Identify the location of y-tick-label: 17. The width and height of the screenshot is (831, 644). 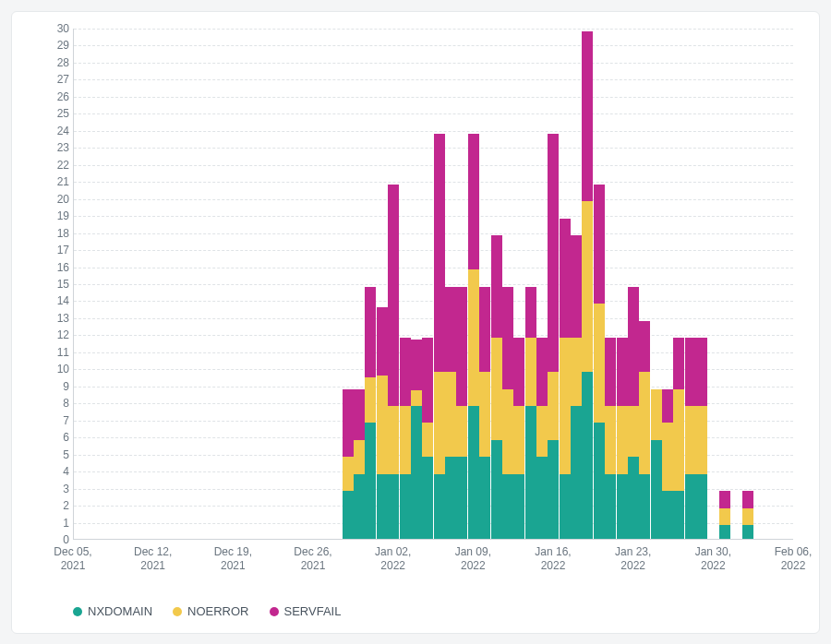
(44, 250).